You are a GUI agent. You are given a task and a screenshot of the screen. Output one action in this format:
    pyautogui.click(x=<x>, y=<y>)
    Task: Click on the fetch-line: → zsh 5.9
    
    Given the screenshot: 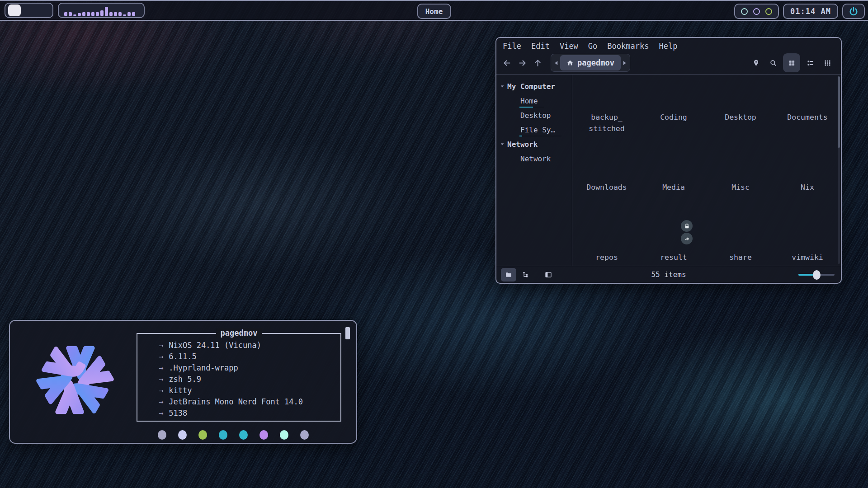 What is the action you would take?
    pyautogui.click(x=242, y=379)
    